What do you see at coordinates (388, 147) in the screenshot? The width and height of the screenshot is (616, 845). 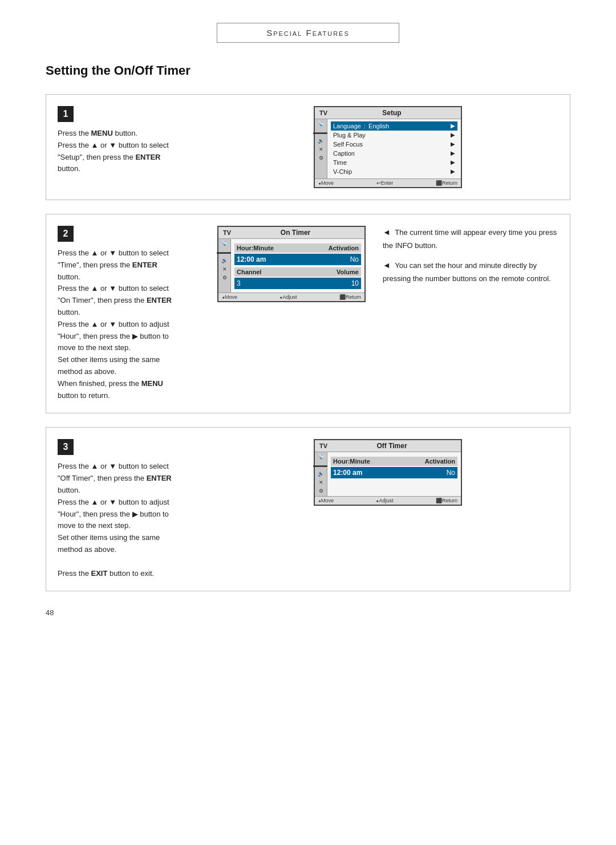 I see `step1-tv-screen: TV Setup 📡 ▬▬▬ 🔊 ✕ ⚙ Language : English▶` at bounding box center [388, 147].